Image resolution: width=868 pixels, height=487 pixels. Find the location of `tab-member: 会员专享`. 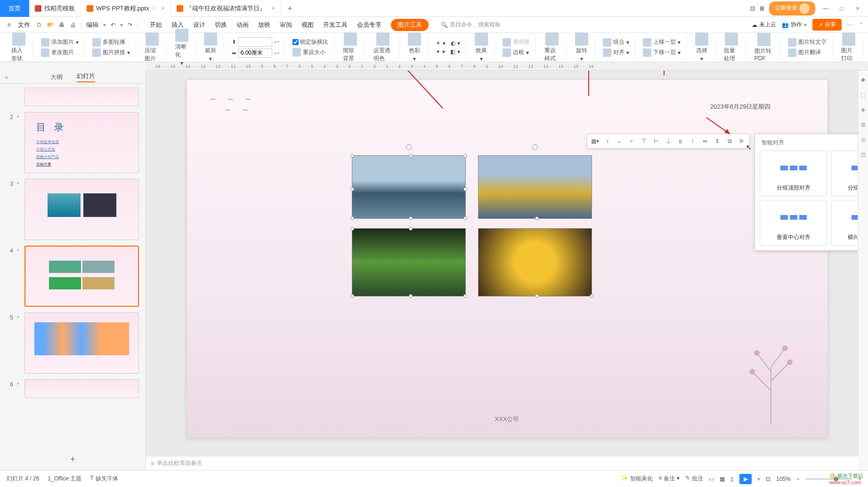

tab-member: 会员专享 is located at coordinates (369, 25).